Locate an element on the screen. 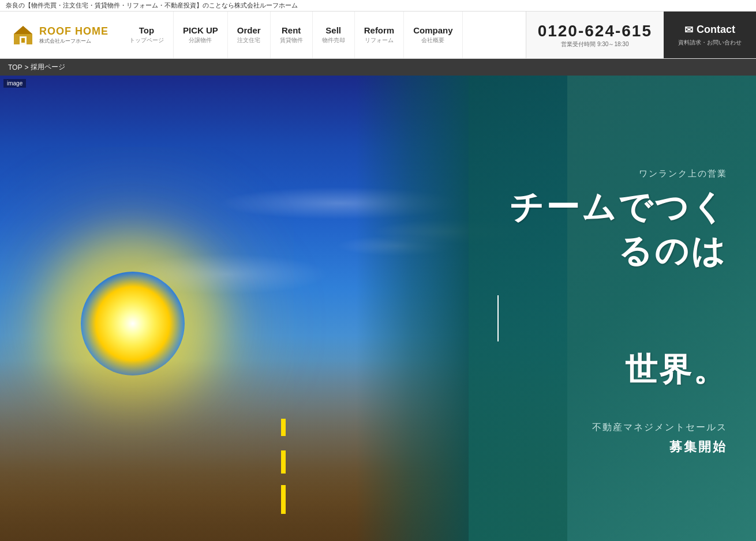  nav-pickup: PICK UP 分譲物件 is located at coordinates (201, 35).